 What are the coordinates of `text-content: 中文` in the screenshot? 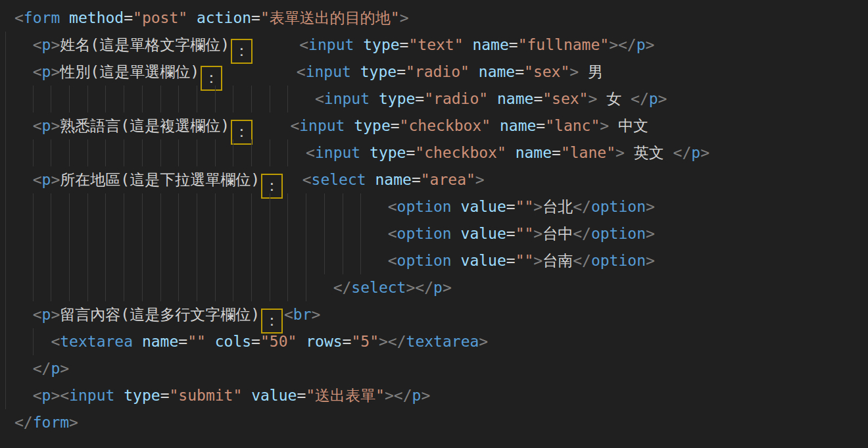 It's located at (629, 126).